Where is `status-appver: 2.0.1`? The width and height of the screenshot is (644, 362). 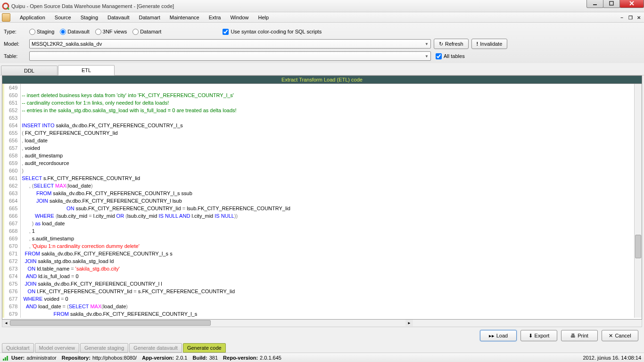
status-appver: 2.0.1 is located at coordinates (182, 358).